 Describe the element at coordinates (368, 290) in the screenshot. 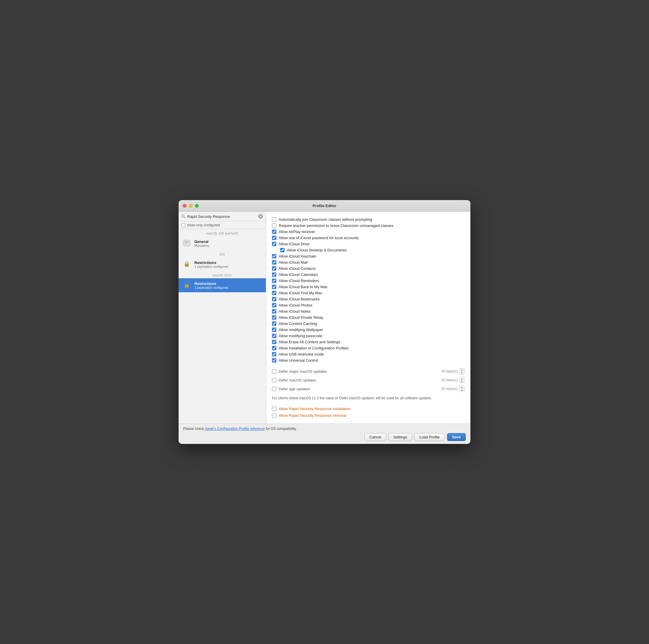

I see `checkbox-list: Automatically join Classroom classes wit…` at that location.